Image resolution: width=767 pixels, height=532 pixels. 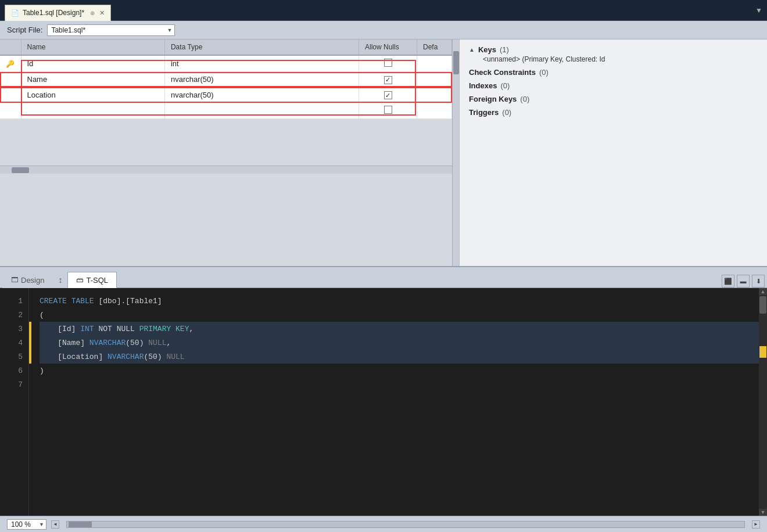 I want to click on tab-arrows: ↕, so click(x=60, y=280).